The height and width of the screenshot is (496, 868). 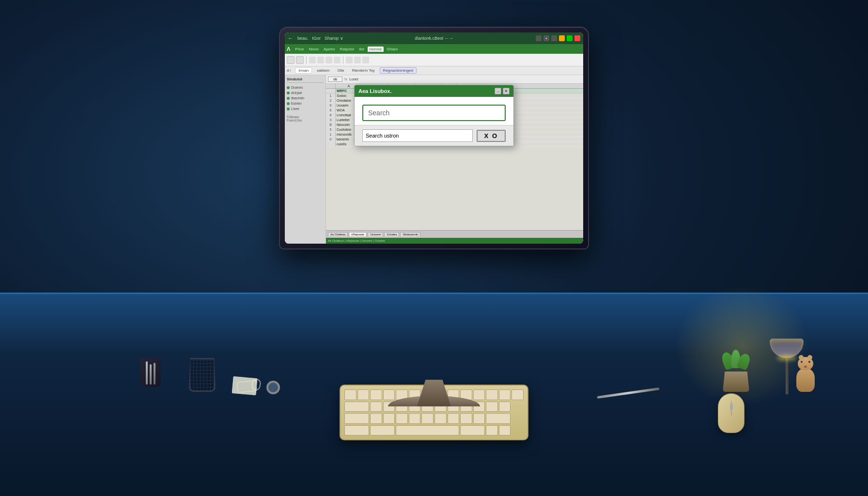 I want to click on toolbar-icon1, so click(x=291, y=60).